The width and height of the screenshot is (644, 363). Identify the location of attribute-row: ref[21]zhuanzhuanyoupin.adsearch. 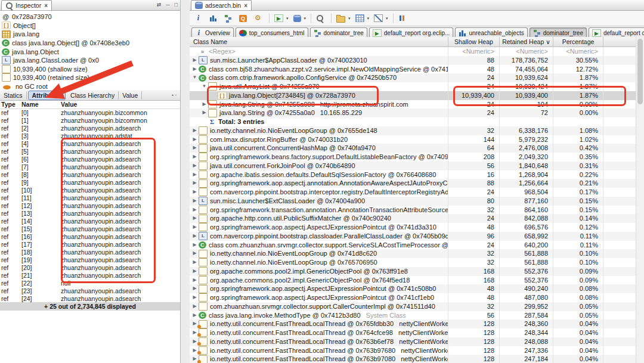
(90, 275).